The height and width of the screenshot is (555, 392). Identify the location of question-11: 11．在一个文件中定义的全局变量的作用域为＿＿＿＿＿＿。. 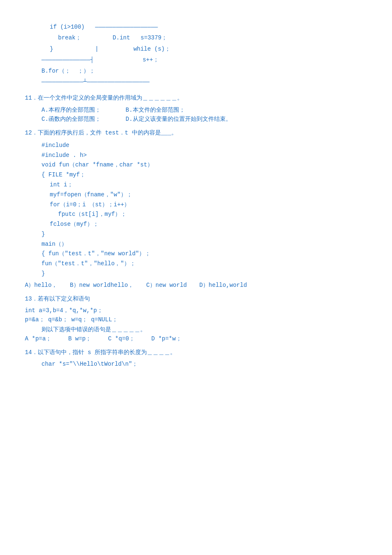
(196, 98).